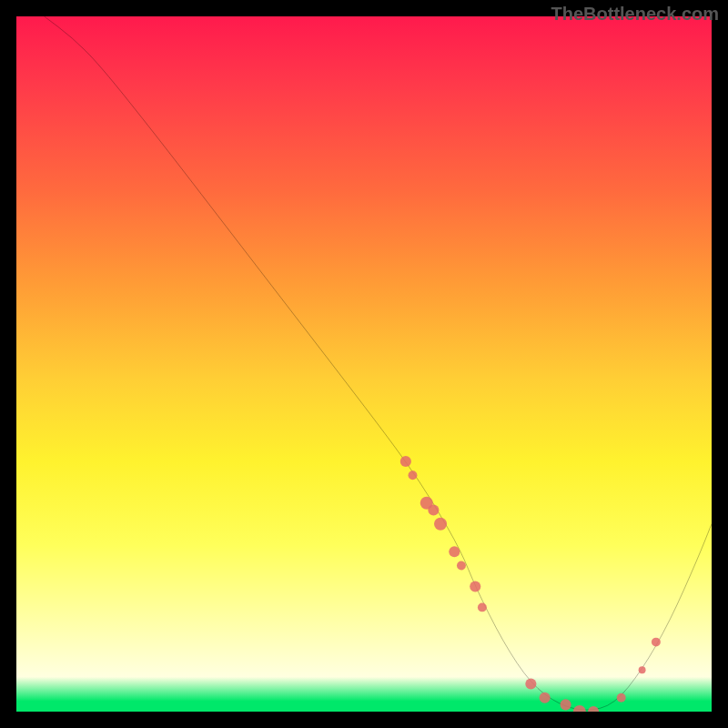  Describe the element at coordinates (531, 584) in the screenshot. I see `chart-markers` at that location.